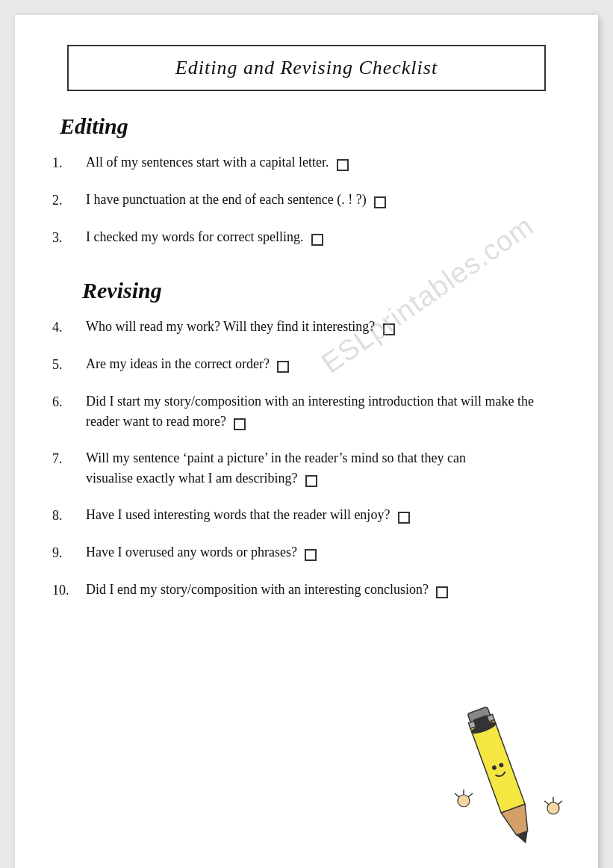  What do you see at coordinates (302, 468) in the screenshot?
I see `item-text: Will my sentence ‘paint a picture’ in th…` at bounding box center [302, 468].